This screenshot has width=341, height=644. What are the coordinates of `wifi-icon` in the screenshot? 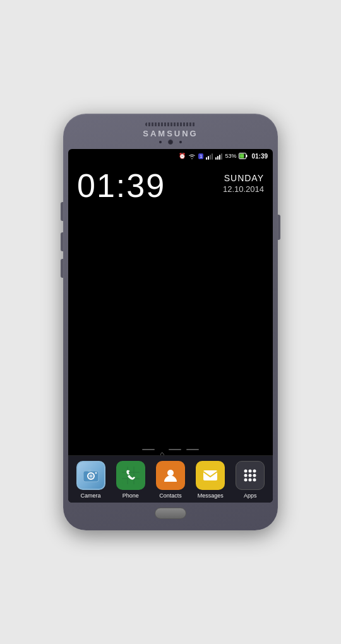 It's located at (192, 156).